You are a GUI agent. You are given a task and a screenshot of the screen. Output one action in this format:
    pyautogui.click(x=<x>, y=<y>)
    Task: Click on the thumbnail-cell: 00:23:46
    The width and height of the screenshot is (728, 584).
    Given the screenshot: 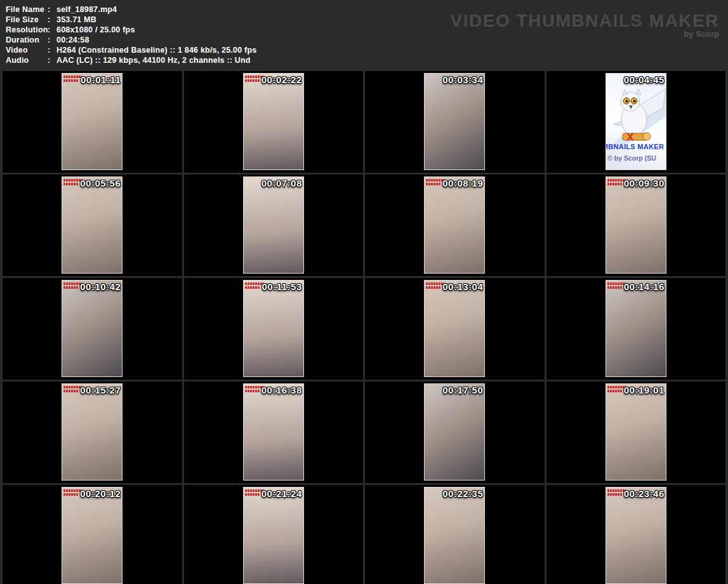 What is the action you would take?
    pyautogui.click(x=636, y=534)
    